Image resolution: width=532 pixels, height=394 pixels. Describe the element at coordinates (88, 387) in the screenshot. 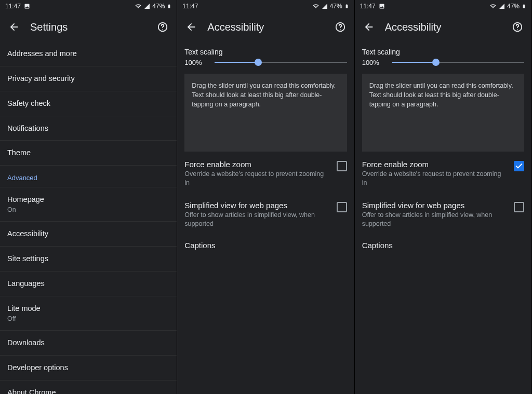

I see `settings-item-about-chrome: About Chrome` at that location.